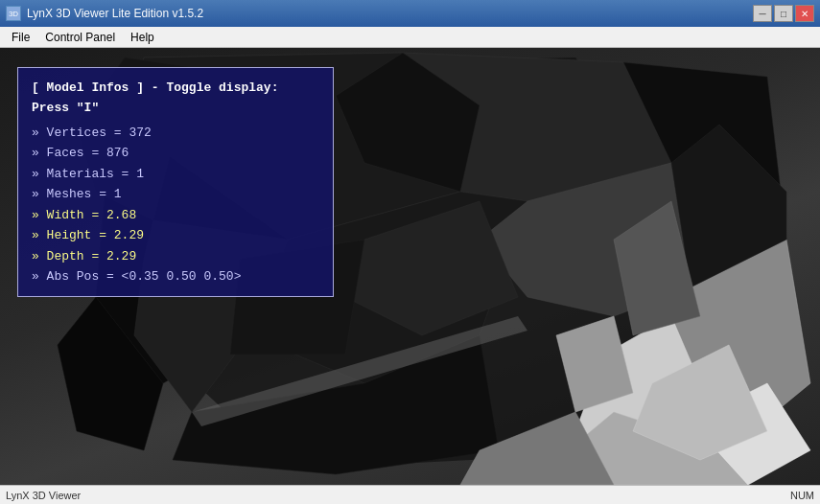 Image resolution: width=820 pixels, height=504 pixels. What do you see at coordinates (21, 37) in the screenshot?
I see `menu-file: File` at bounding box center [21, 37].